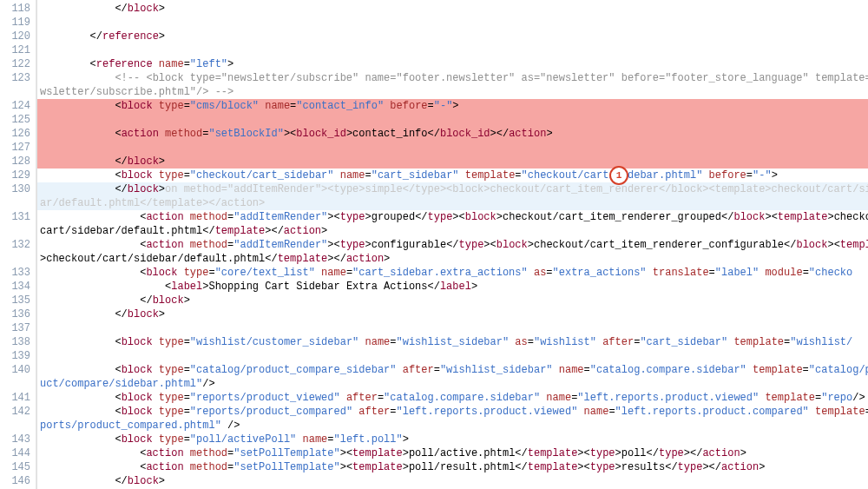  Describe the element at coordinates (16, 481) in the screenshot. I see `line-number: 146` at that location.